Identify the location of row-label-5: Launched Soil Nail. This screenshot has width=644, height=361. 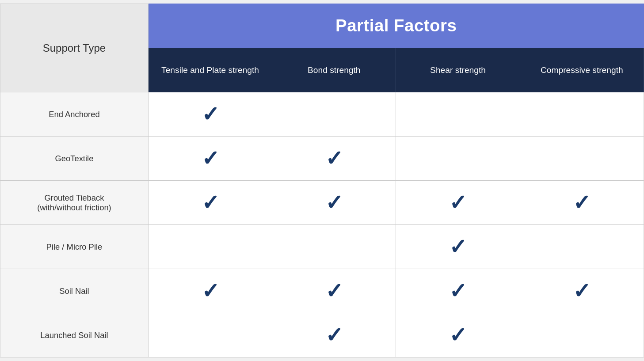
(74, 335).